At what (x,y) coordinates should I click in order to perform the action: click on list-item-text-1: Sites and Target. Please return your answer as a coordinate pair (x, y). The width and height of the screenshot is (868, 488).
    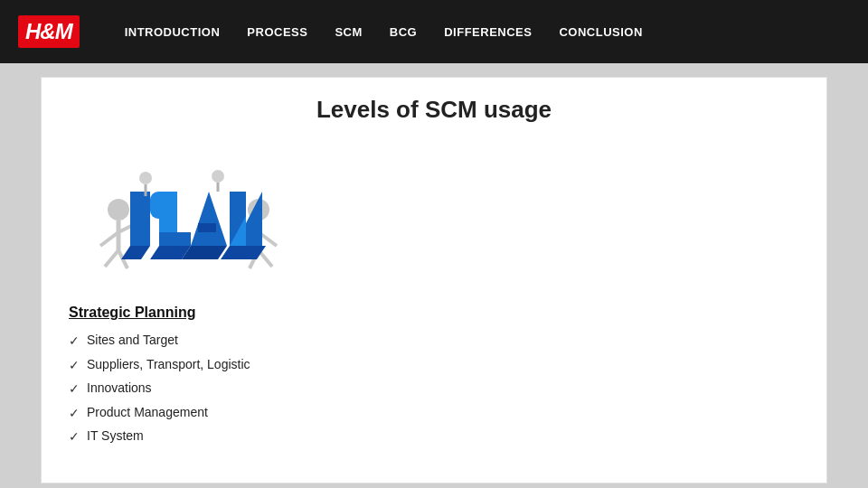
    Looking at the image, I should click on (132, 341).